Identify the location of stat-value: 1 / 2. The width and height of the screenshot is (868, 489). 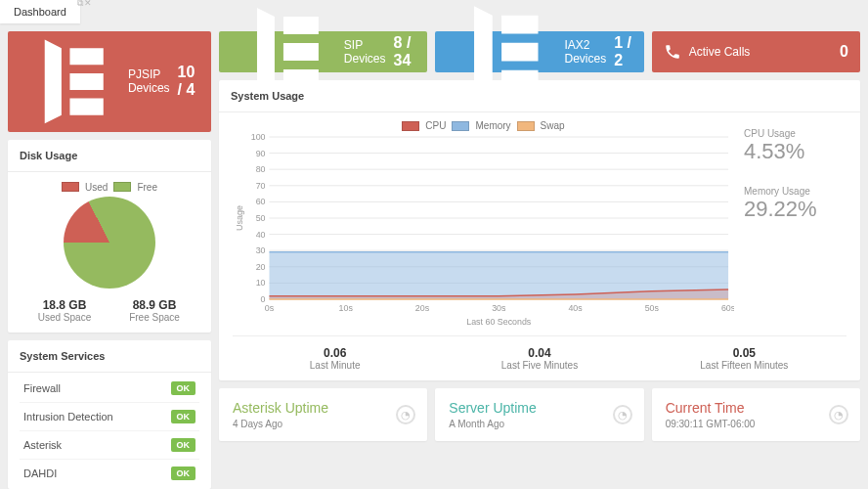
(623, 52).